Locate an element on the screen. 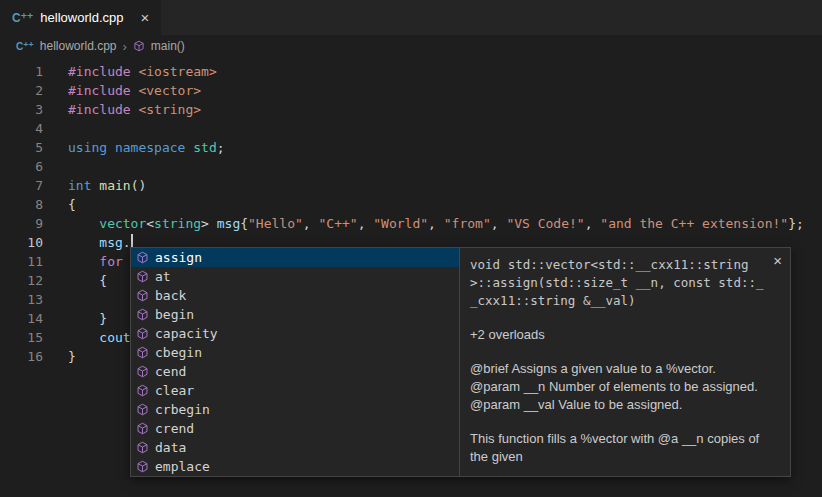 The image size is (822, 497). line-number: 1 is located at coordinates (22, 72).